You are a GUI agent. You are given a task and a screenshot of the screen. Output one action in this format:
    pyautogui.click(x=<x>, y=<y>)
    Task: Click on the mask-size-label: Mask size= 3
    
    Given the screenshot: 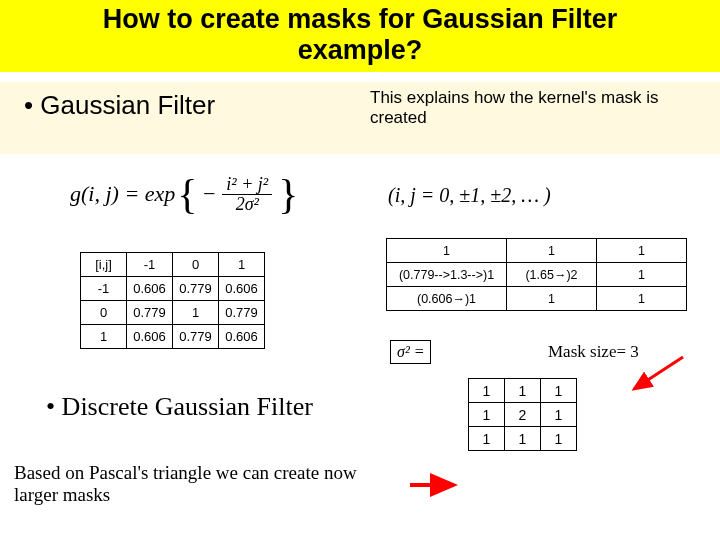 What is the action you would take?
    pyautogui.click(x=594, y=352)
    